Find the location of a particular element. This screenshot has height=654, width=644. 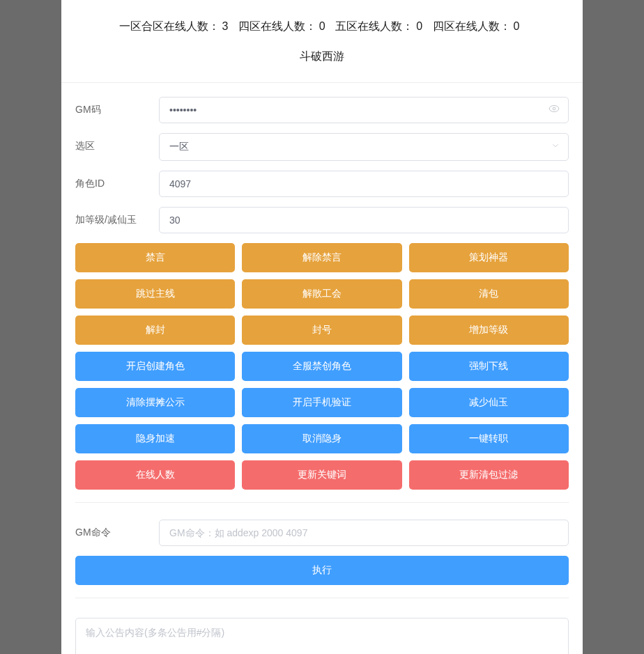

action-button: 一键转职 is located at coordinates (489, 439).